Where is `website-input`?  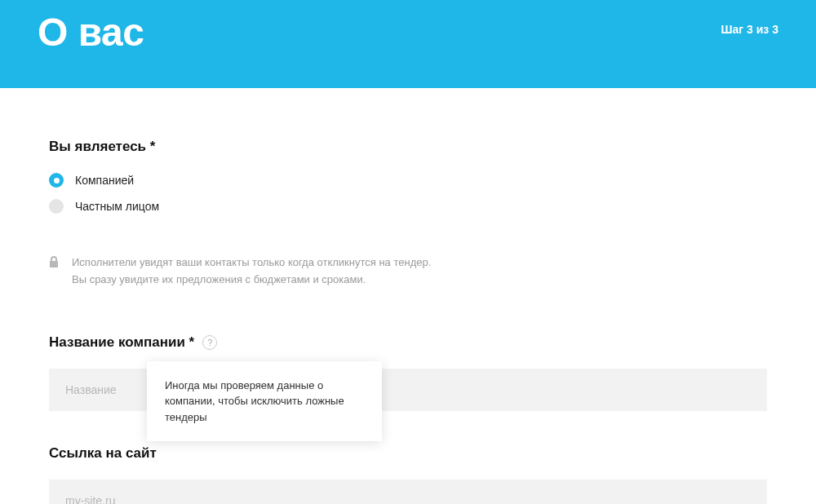 website-input is located at coordinates (408, 492).